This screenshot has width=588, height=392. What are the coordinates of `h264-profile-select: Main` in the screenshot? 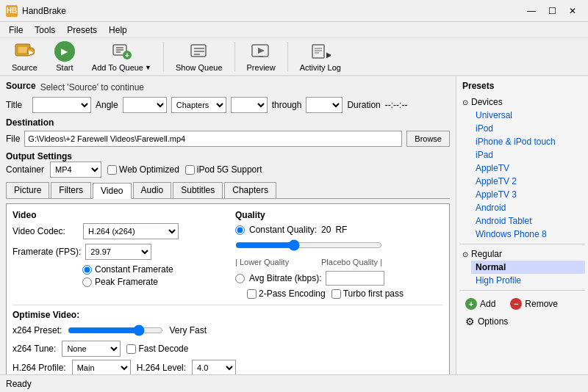 It's located at (101, 367).